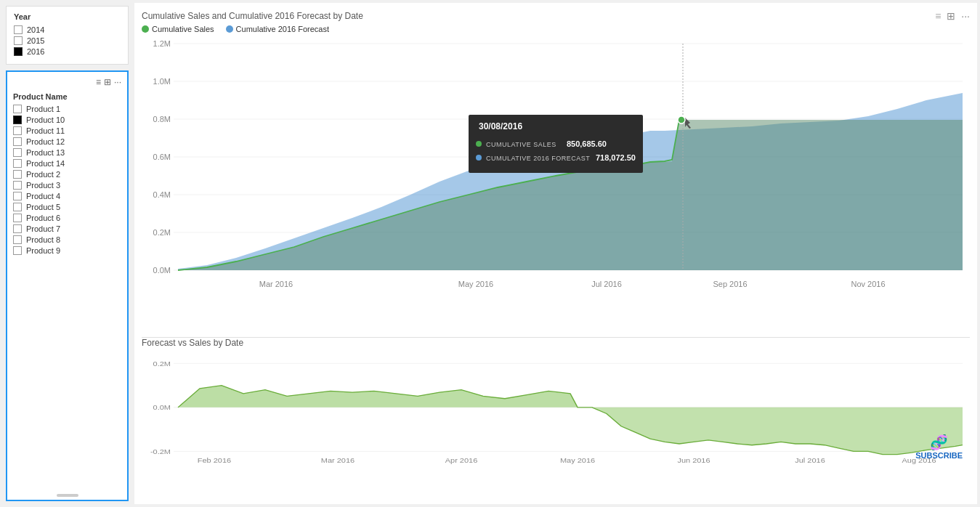  What do you see at coordinates (44, 251) in the screenshot?
I see `product-9-label: Product 9` at bounding box center [44, 251].